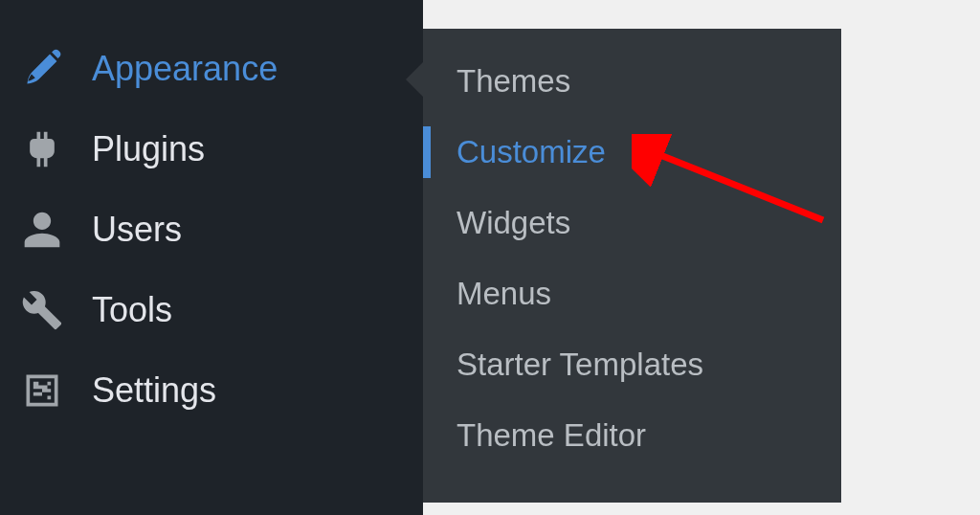  Describe the element at coordinates (137, 230) in the screenshot. I see `sidebar-item-label: Users` at that location.